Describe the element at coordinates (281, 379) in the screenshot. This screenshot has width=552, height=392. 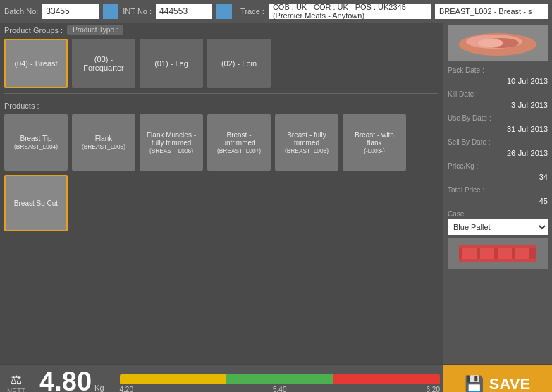
I see `progress-bar` at that location.